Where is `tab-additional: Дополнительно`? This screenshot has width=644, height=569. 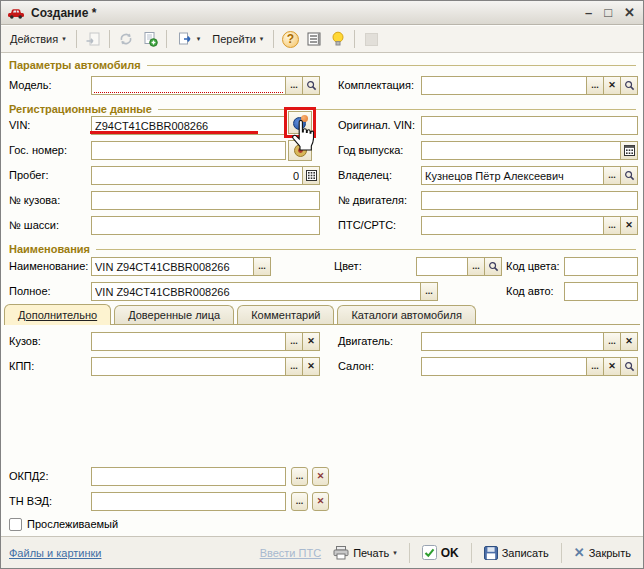 tab-additional: Дополнительно is located at coordinates (58, 314).